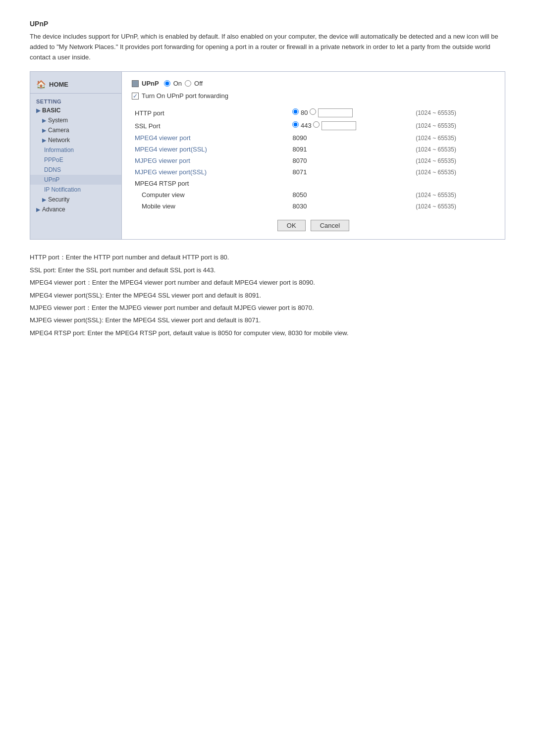 The width and height of the screenshot is (535, 756). I want to click on table-row: MJPEG viewer port 8070 (1024 ~ 65535), so click(313, 160).